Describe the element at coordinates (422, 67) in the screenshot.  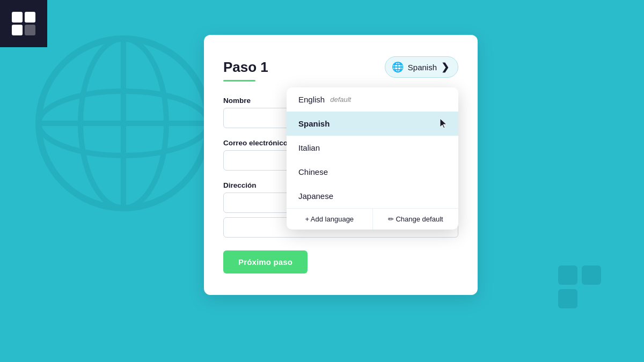
I see `language-selector-button: 🌐 Spanish ❯` at that location.